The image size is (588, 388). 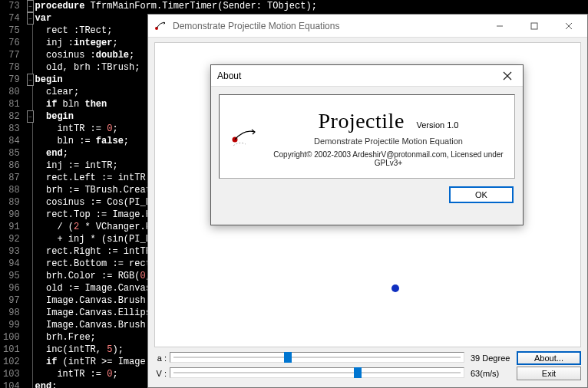 What do you see at coordinates (160, 26) in the screenshot?
I see `app-icon` at bounding box center [160, 26].